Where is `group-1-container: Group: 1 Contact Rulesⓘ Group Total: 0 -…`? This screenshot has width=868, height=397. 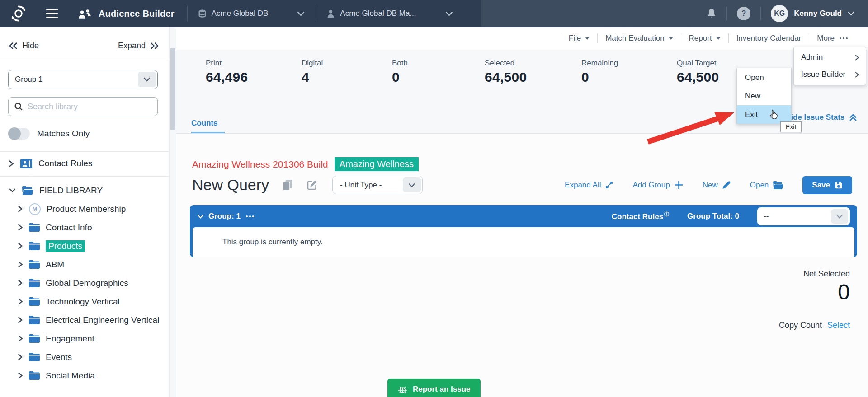 group-1-container: Group: 1 Contact Rulesⓘ Group Total: 0 -… is located at coordinates (524, 231).